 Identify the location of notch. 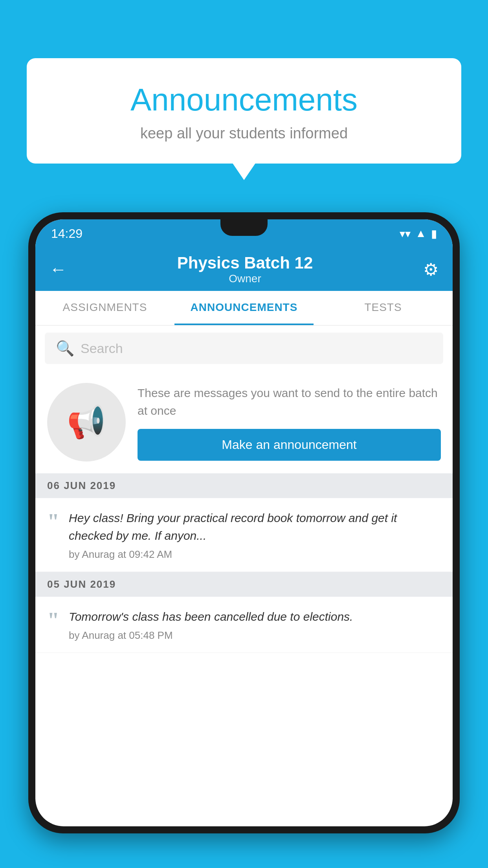
(244, 228).